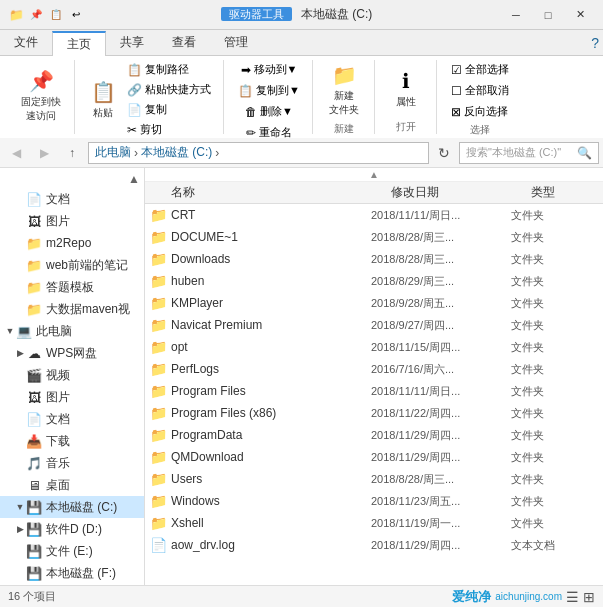 Image resolution: width=603 pixels, height=607 pixels. I want to click on file-date: 2018/8/28/周三..., so click(441, 260).